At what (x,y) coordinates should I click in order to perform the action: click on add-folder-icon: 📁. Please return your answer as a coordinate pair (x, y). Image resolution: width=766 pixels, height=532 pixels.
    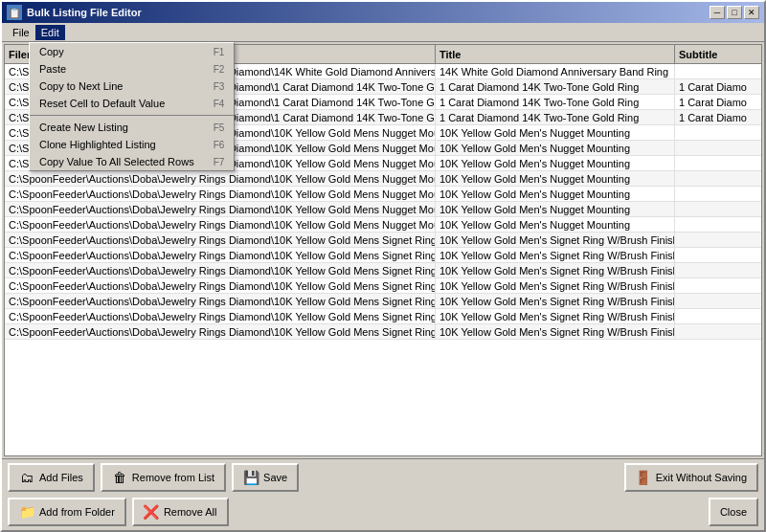
    Looking at the image, I should click on (27, 512).